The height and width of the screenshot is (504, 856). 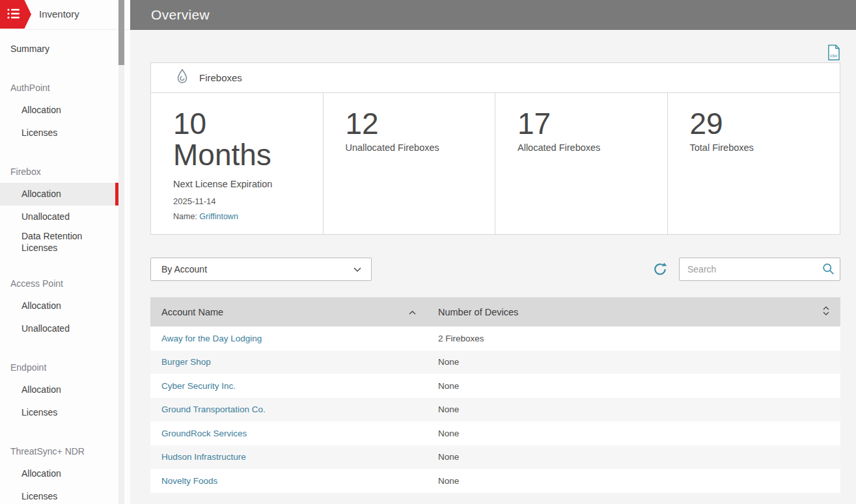 What do you see at coordinates (182, 78) in the screenshot?
I see `firebox-droplet-icon` at bounding box center [182, 78].